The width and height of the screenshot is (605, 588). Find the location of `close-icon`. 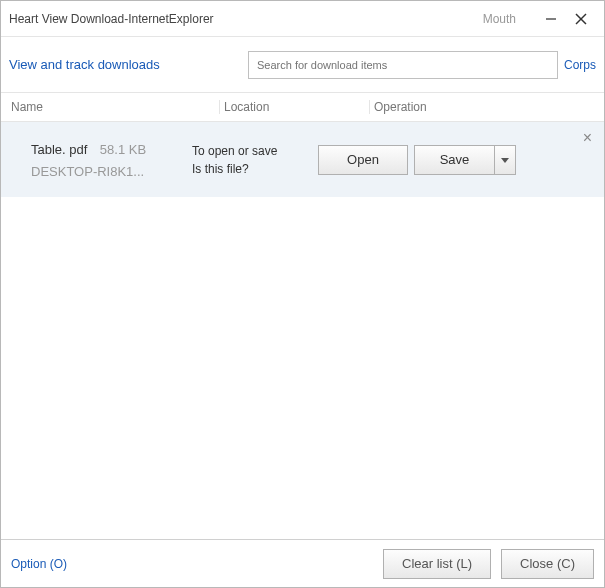

close-icon is located at coordinates (581, 19).